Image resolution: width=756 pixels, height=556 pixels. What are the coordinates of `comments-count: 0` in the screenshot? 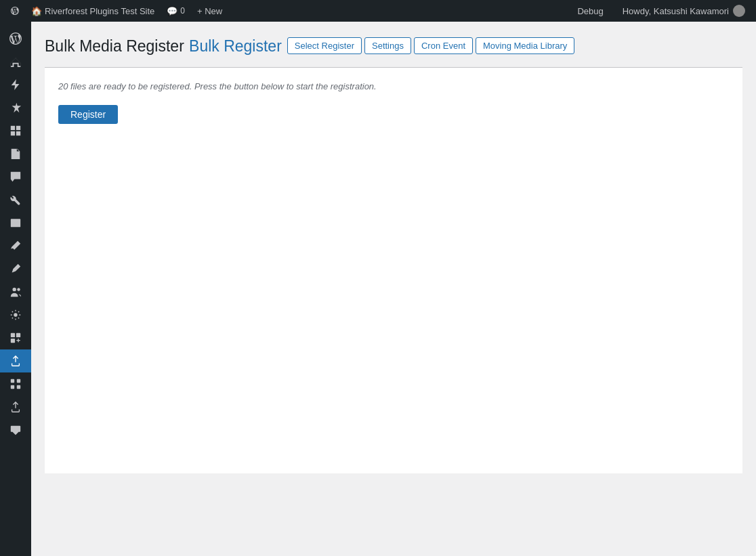 It's located at (183, 11).